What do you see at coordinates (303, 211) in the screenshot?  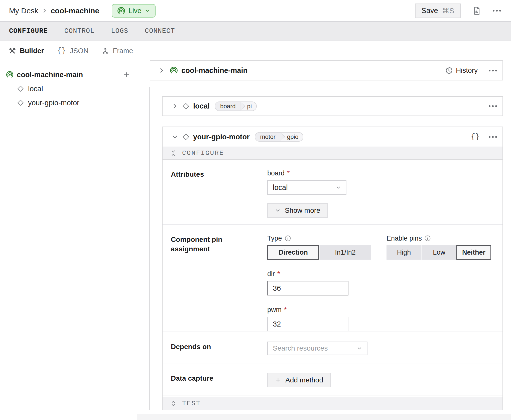 I see `show-more-label: Show more` at bounding box center [303, 211].